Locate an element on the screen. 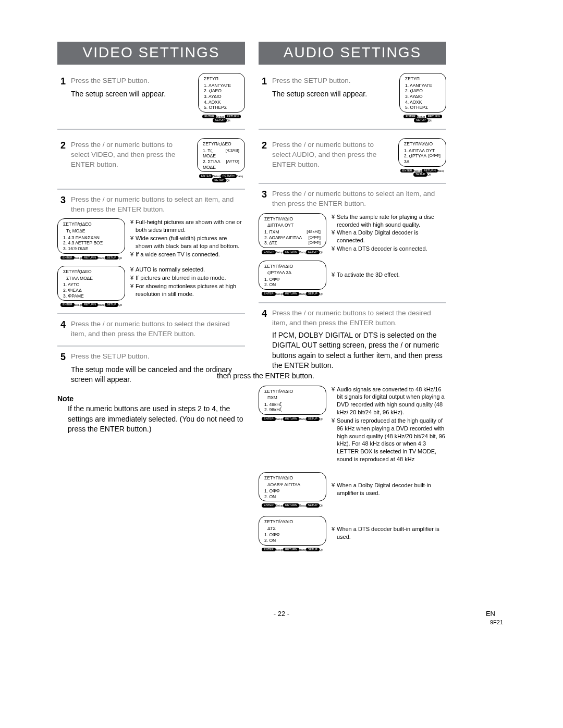 The height and width of the screenshot is (728, 563). video-step3-instr: Press the / or numeric buttons to select… is located at coordinates (158, 205).